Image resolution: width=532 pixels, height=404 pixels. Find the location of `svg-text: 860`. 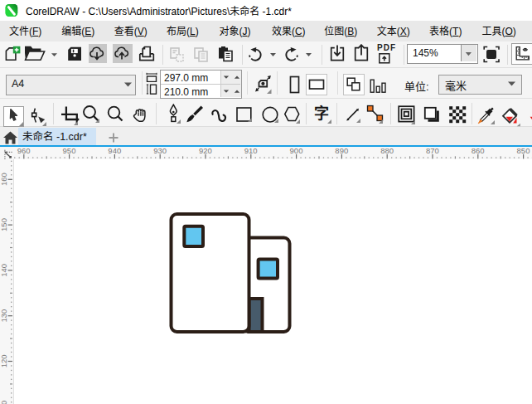

svg-text: 860 is located at coordinates (478, 151).